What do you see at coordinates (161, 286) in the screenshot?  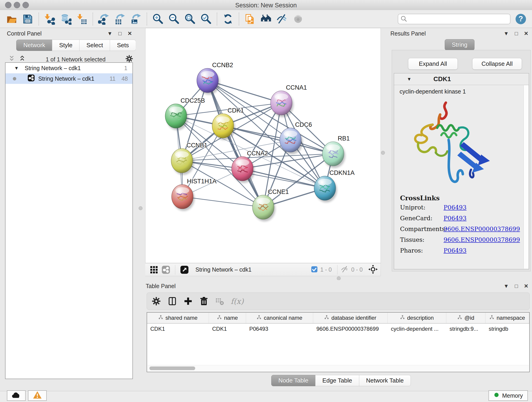 I see `table-panel-title: Table Panel` at bounding box center [161, 286].